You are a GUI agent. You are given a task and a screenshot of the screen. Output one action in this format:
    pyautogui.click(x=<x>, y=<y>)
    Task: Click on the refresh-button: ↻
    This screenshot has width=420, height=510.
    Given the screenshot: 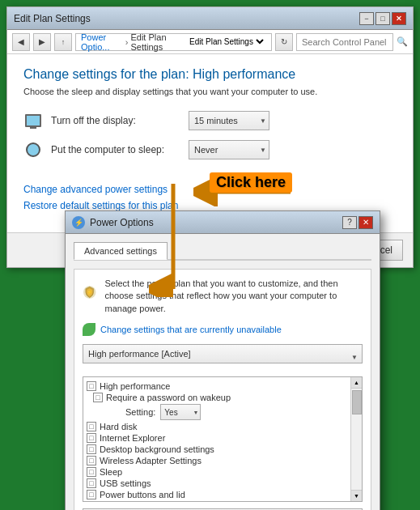 What is the action you would take?
    pyautogui.click(x=284, y=42)
    